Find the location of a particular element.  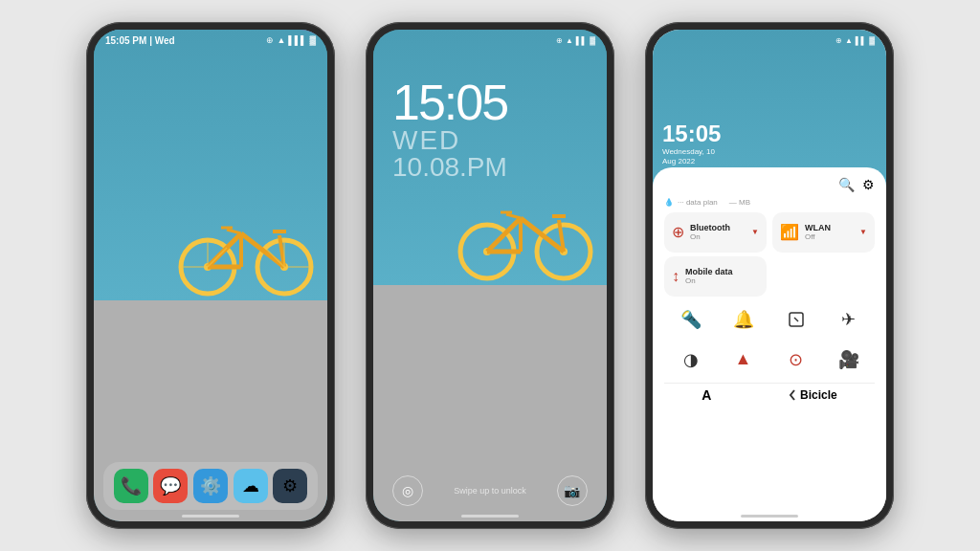

bt-icon-2: ⊕ is located at coordinates (559, 40).